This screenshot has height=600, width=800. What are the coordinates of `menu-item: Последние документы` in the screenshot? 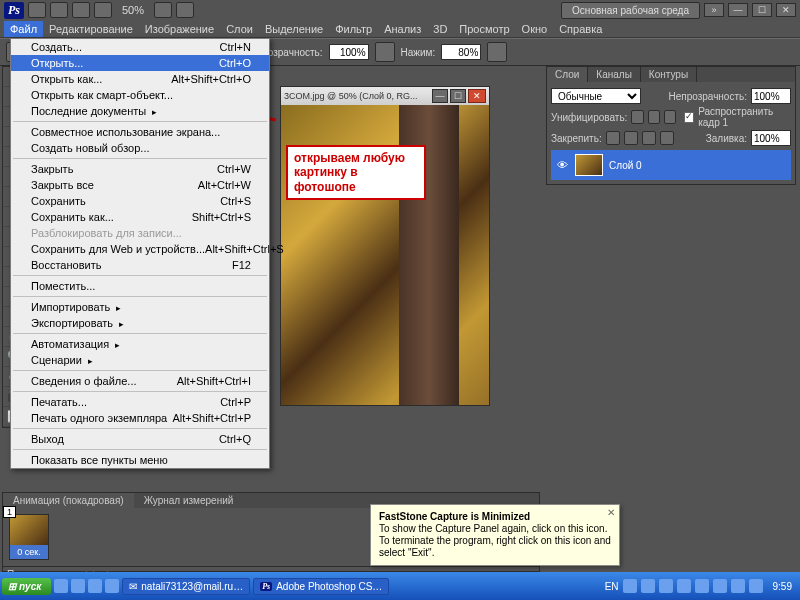 It's located at (140, 111).